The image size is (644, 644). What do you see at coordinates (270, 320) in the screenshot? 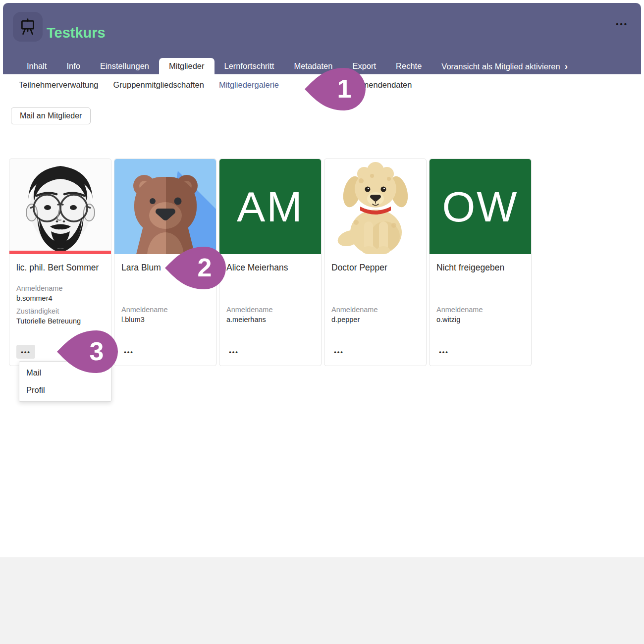
I see `login-value: a.meierhans` at bounding box center [270, 320].